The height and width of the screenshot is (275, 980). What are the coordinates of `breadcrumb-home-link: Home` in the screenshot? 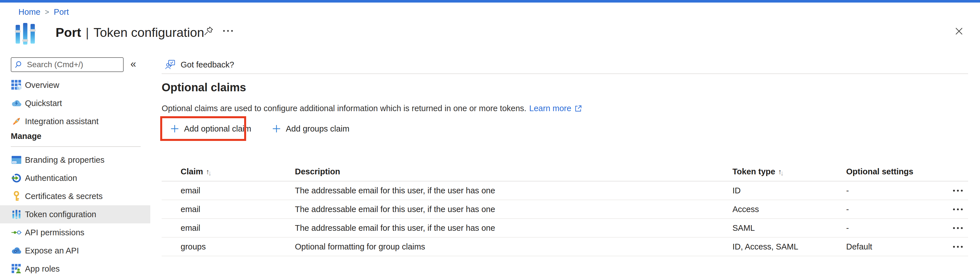 It's located at (29, 12).